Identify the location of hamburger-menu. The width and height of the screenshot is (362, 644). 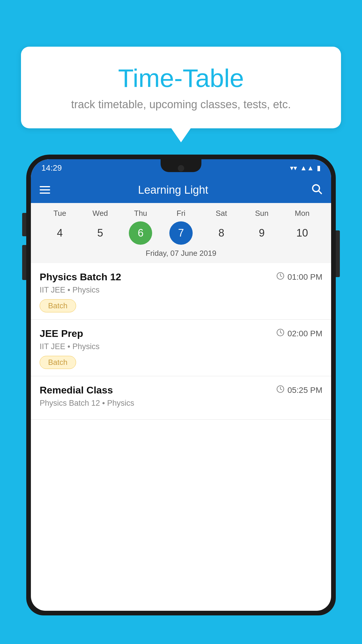
(45, 190).